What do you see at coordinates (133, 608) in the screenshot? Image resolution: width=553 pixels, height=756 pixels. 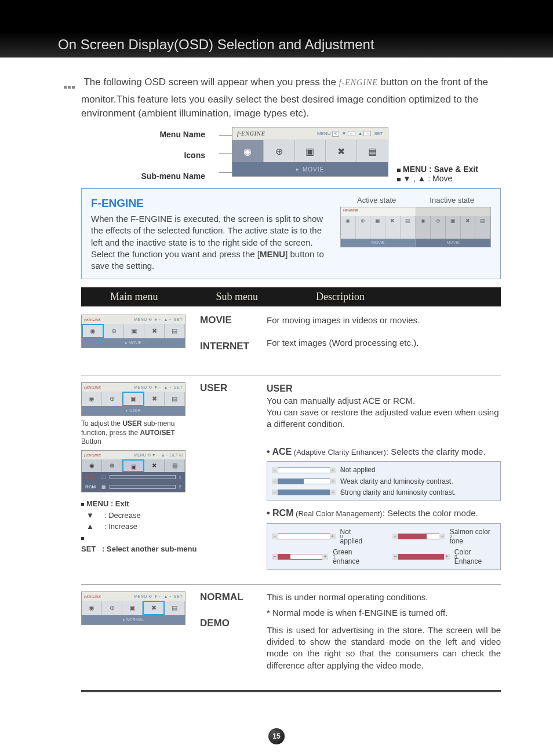 I see `thumb-normal: f·ENGINEMENU ⟲ ▼← ▲→ SET ◉⊕▣✖▤ NORMAL` at bounding box center [133, 608].